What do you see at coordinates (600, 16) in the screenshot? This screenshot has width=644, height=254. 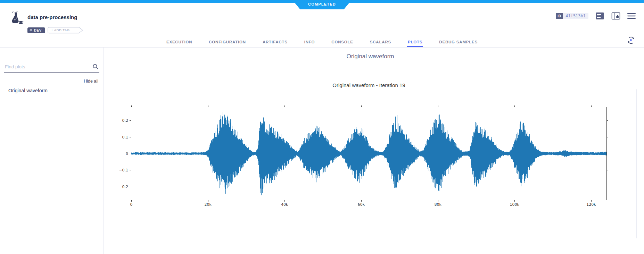 I see `details-panel-icon` at bounding box center [600, 16].